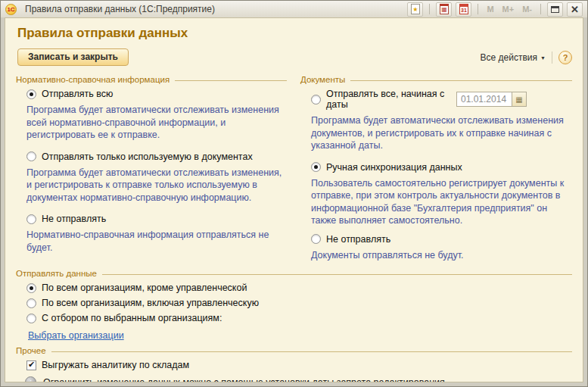 The image size is (588, 387). What do you see at coordinates (442, 239) in the screenshot?
I see `radio-dont-send-docs: Не отправлять` at bounding box center [442, 239].